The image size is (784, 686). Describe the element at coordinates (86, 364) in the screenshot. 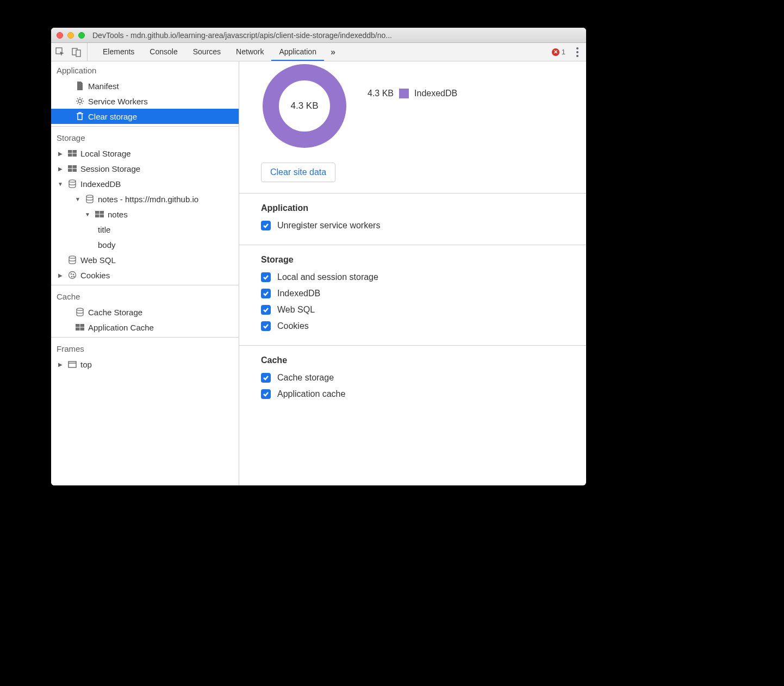

I see `sidebar-item-label: top` at that location.